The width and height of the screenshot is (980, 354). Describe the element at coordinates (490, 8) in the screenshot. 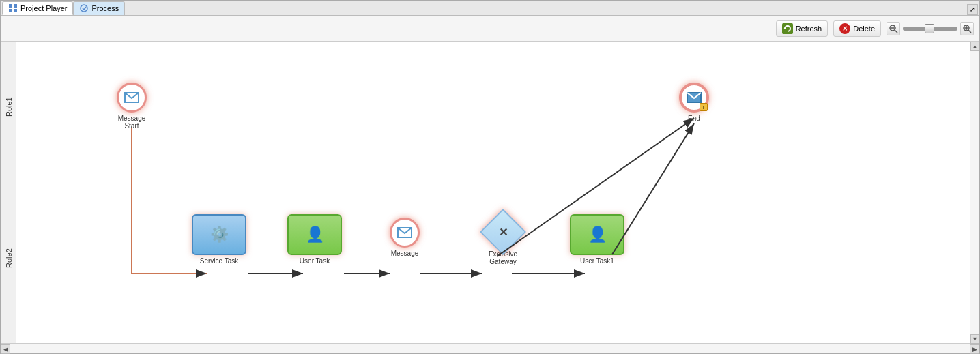

I see `tab-bar: Project Player Process ⤢` at that location.